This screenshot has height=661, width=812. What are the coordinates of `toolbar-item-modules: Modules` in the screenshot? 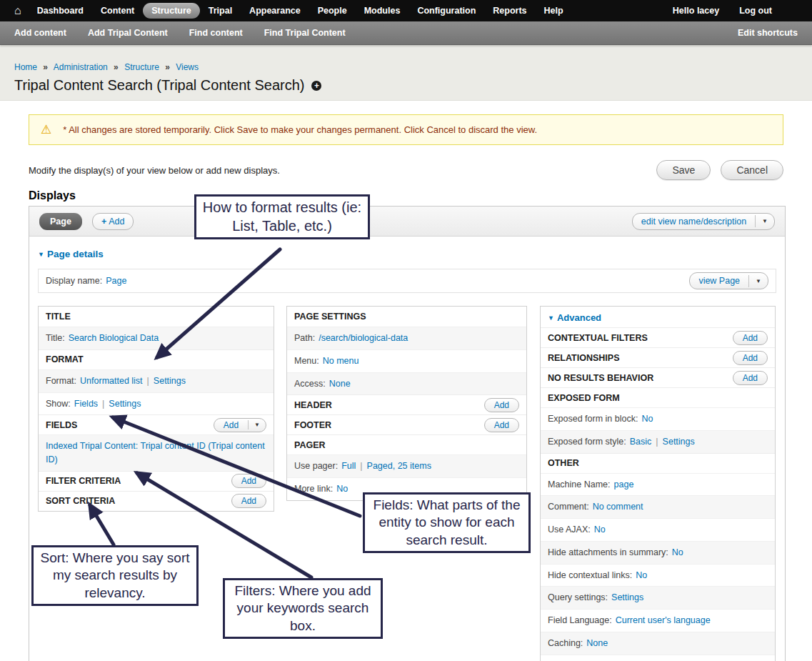 It's located at (383, 11).